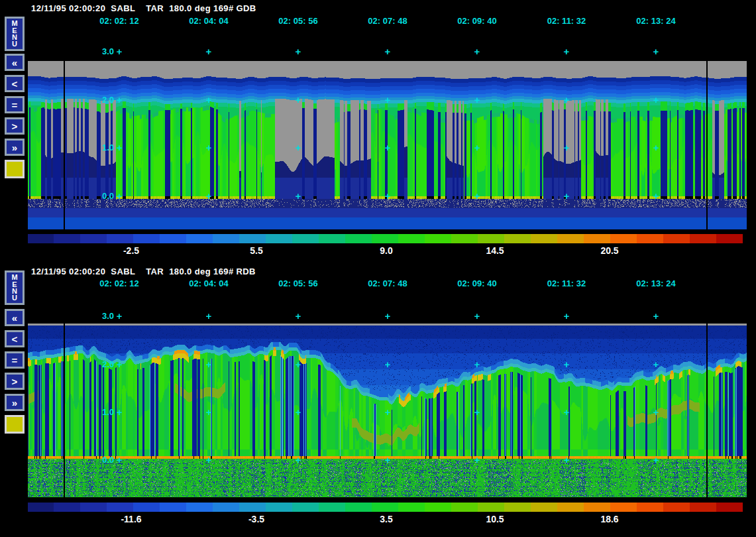 Image resolution: width=756 pixels, height=537 pixels. I want to click on colorbar-tick-label: 5.5, so click(256, 251).